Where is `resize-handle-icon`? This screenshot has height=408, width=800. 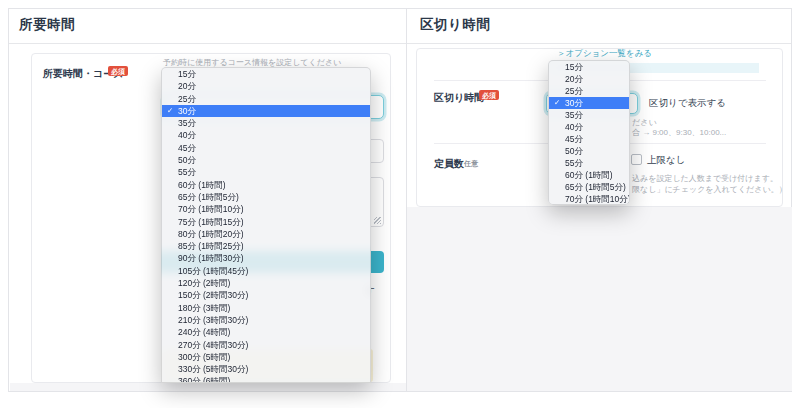
resize-handle-icon is located at coordinates (378, 220).